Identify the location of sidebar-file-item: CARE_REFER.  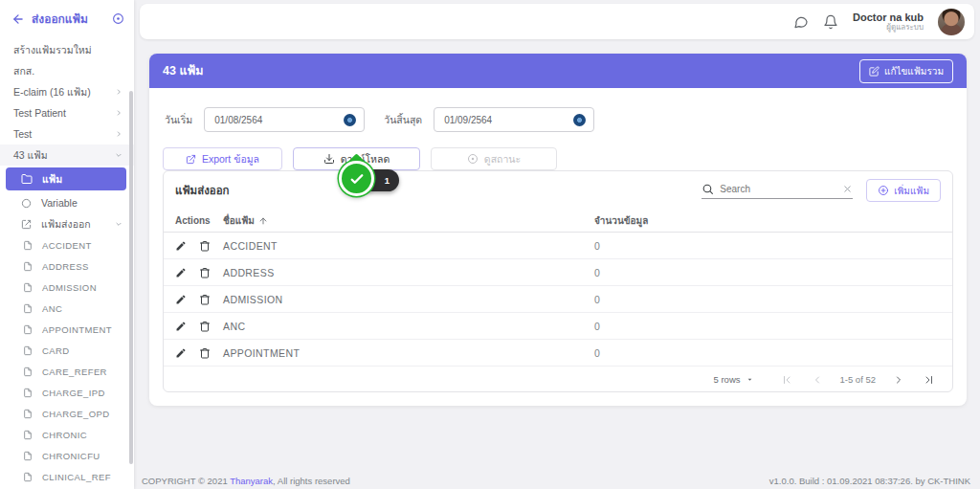
(67, 371).